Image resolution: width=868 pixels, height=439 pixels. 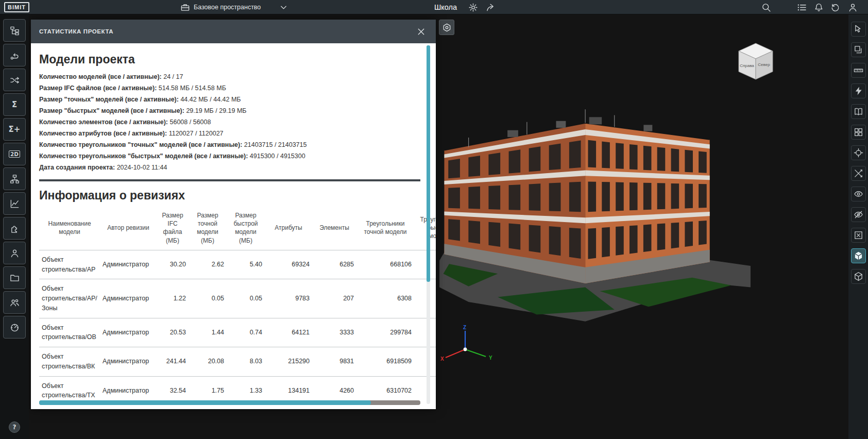 What do you see at coordinates (764, 65) in the screenshot?
I see `navcube-face-label: Север` at bounding box center [764, 65].